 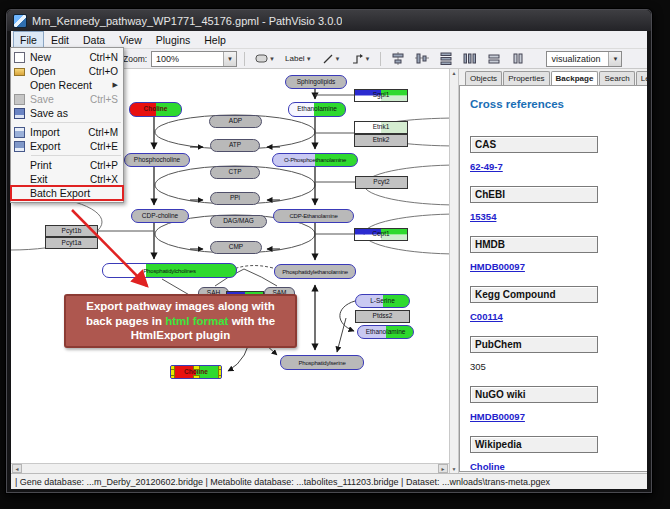 I want to click on file-menu-item-batch-export: Batch Export, so click(x=67, y=193).